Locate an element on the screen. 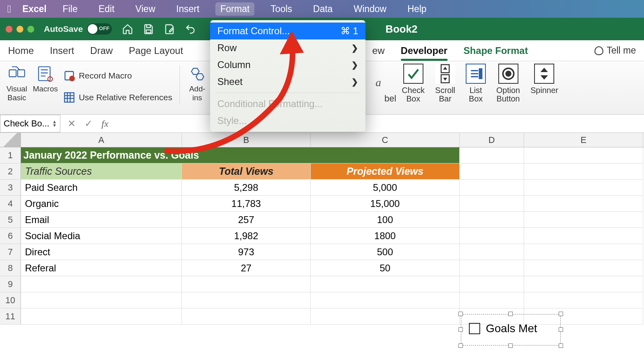 The width and height of the screenshot is (644, 364). cell: 100 is located at coordinates (385, 220).